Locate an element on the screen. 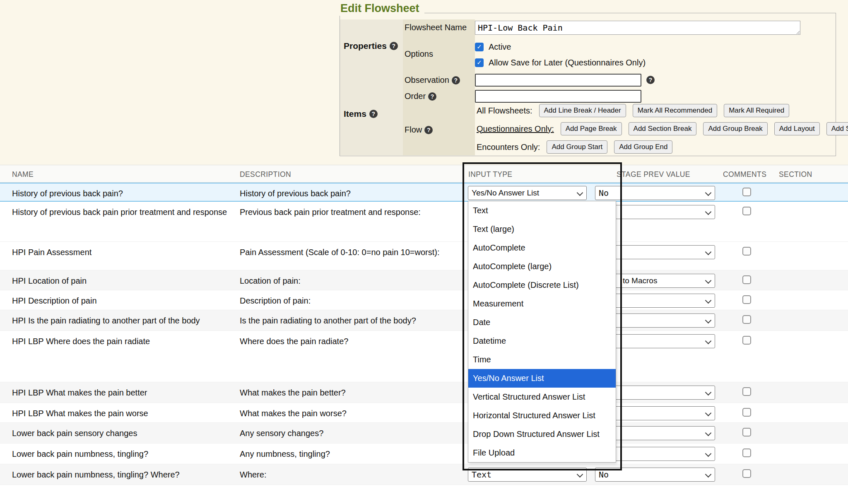 The image size is (848, 504). add-group-end-button: Add Group End is located at coordinates (643, 147).